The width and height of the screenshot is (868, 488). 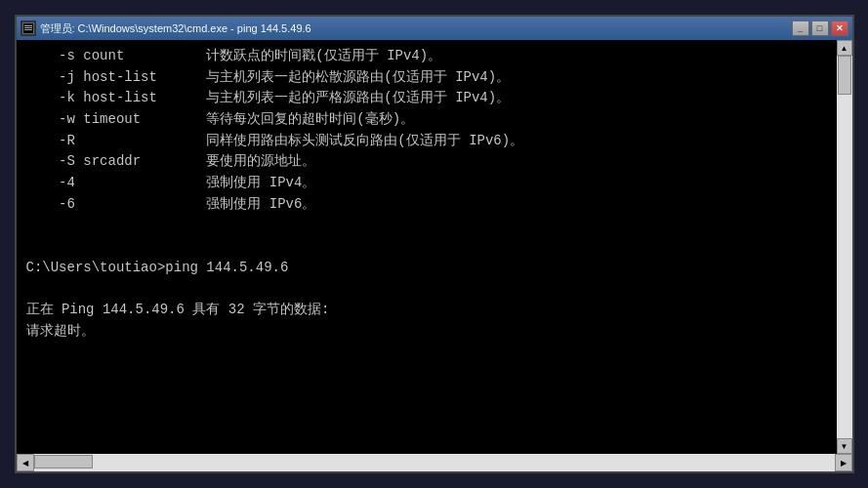 I want to click on horizontal-thumb, so click(x=63, y=462).